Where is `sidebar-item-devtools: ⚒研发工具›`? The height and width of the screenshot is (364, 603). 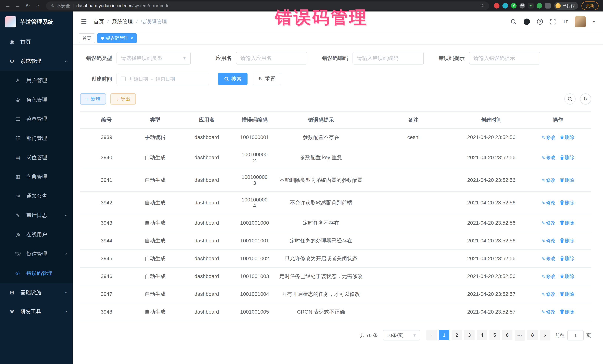
sidebar-item-devtools: ⚒研发工具› is located at coordinates (36, 312).